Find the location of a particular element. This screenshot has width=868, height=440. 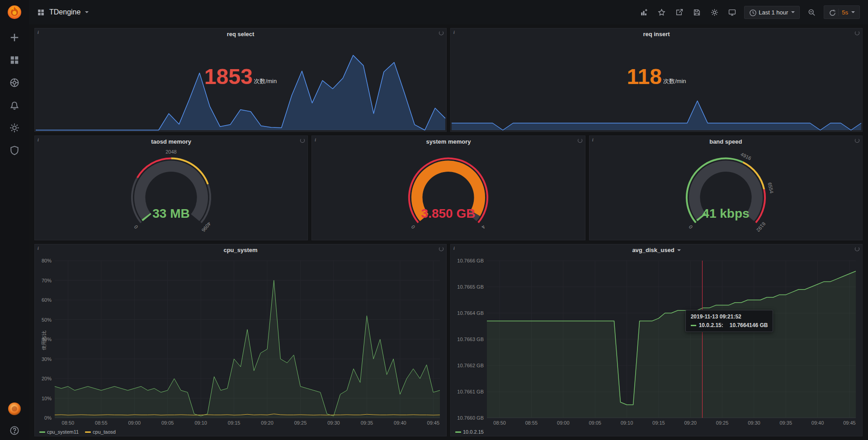

panel-title: avg_disk_used is located at coordinates (656, 250).